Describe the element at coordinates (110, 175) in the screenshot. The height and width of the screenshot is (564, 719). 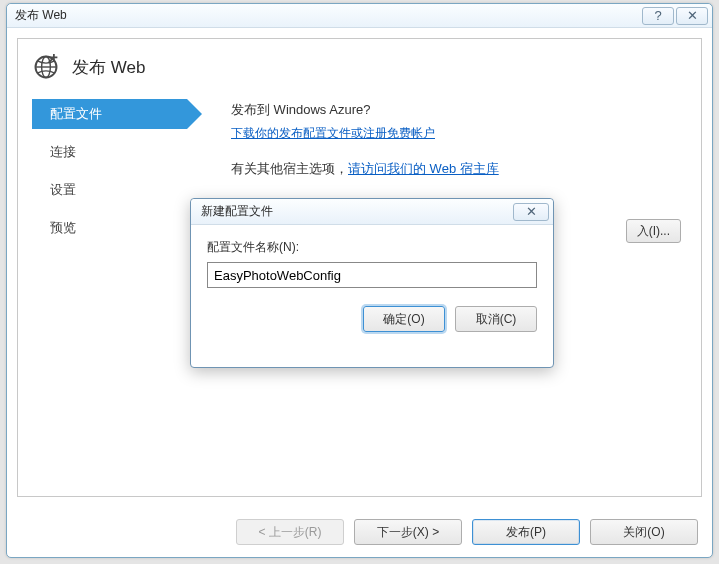
I see `wizard-nav: 配置文件 连接 设置 预览` at that location.